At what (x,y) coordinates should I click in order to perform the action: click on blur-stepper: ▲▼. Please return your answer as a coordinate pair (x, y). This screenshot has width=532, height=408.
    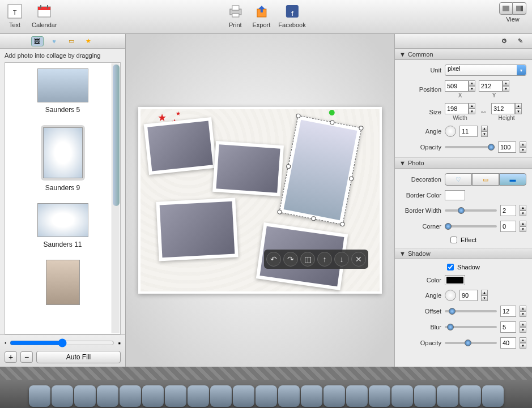
    Looking at the image, I should click on (523, 327).